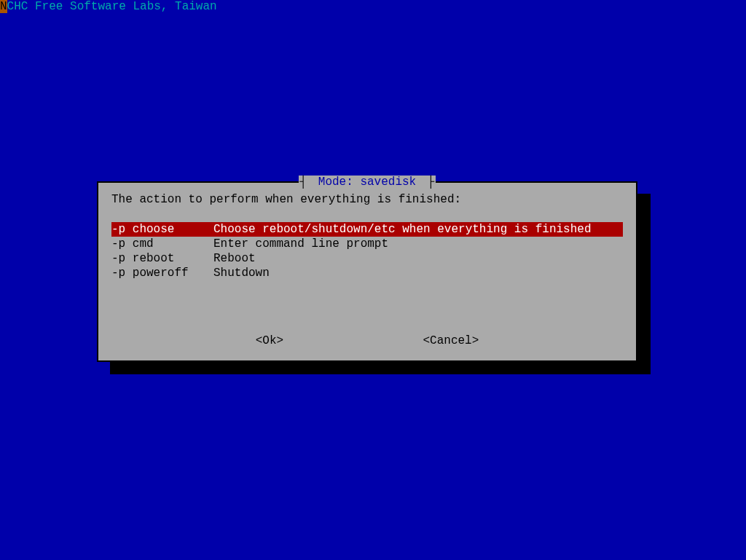 This screenshot has width=746, height=560. What do you see at coordinates (418, 259) in the screenshot?
I see `menu-item-description: Reboot` at bounding box center [418, 259].